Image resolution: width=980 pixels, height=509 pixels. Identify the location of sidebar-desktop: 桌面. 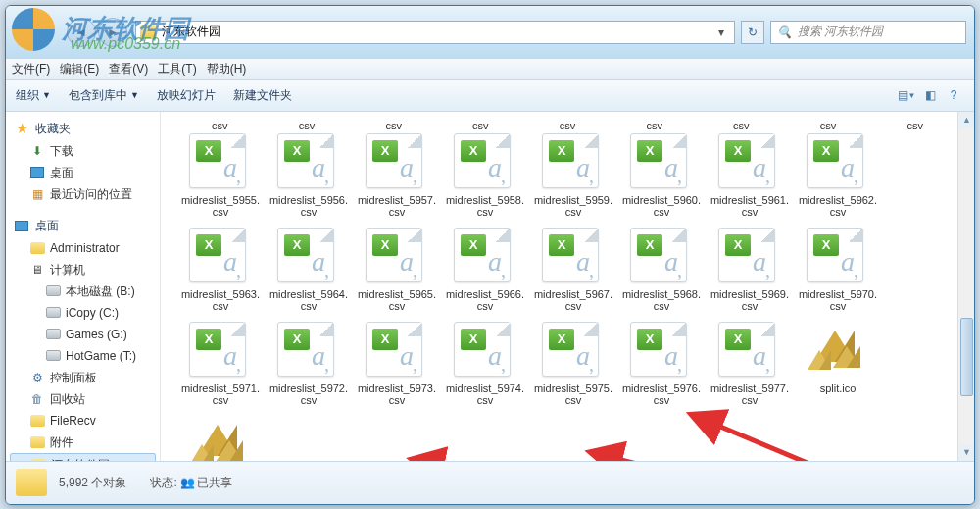
(82, 173).